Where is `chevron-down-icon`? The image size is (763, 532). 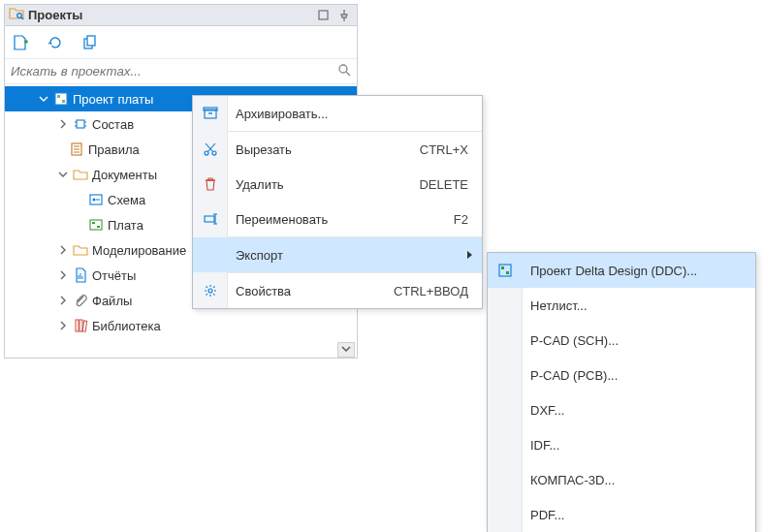
chevron-down-icon is located at coordinates (63, 174).